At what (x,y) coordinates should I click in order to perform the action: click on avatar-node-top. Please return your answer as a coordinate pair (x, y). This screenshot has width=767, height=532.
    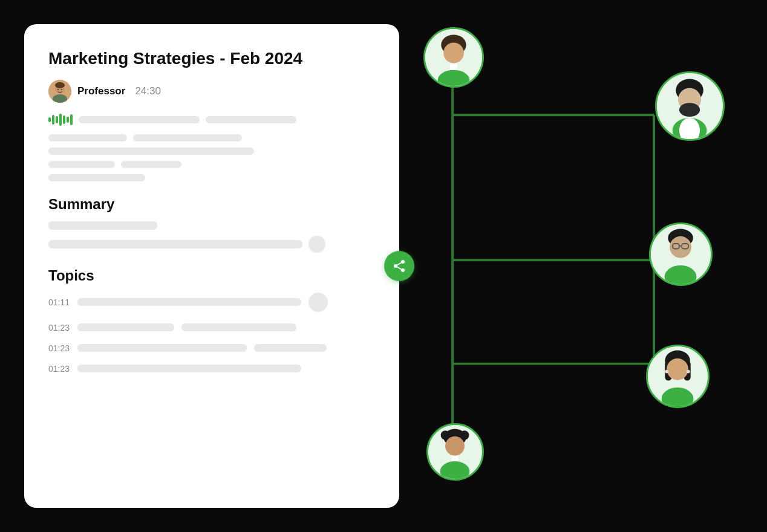
    Looking at the image, I should click on (454, 57).